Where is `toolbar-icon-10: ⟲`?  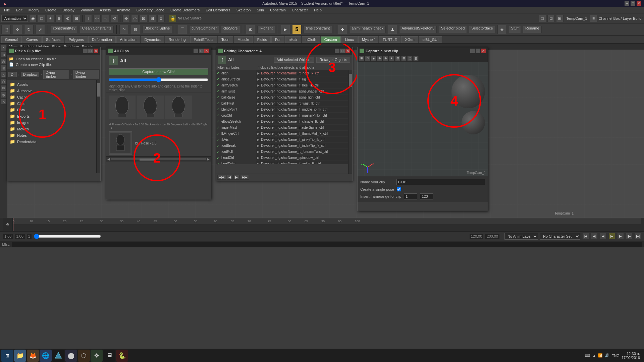
toolbar-icon-10: ⟲ is located at coordinates (114, 18).